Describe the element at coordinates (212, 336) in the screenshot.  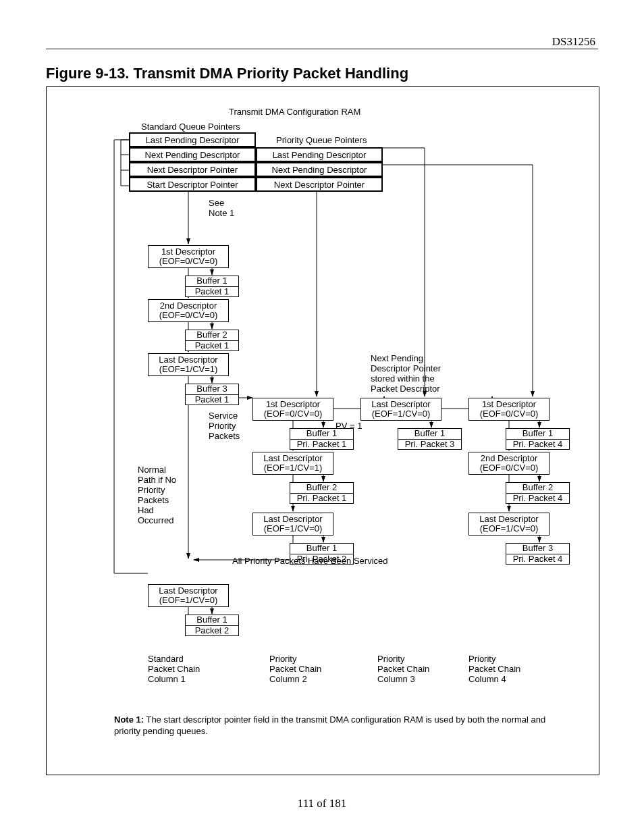
I see `c1-buf2-a: Buffer 2` at that location.